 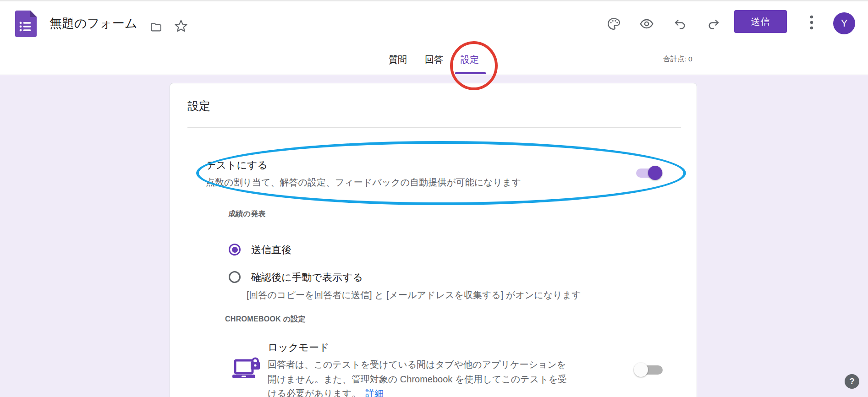 I want to click on radio-selected-dot, so click(x=235, y=250).